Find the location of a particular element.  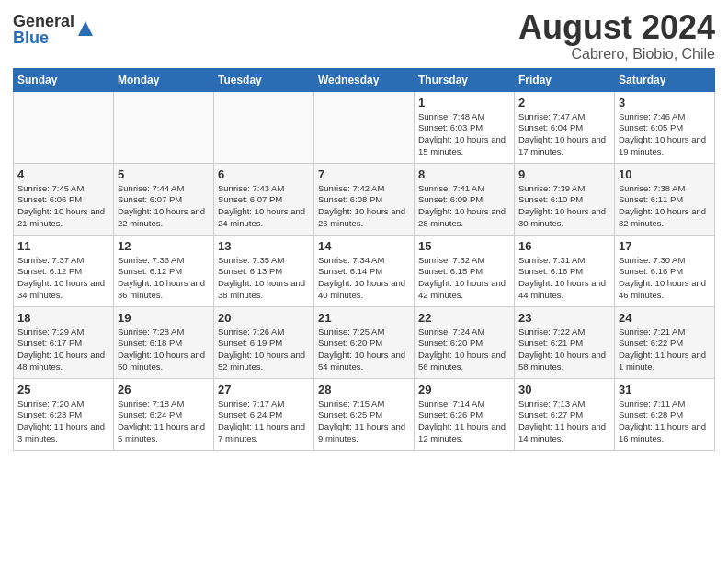

logo-blue-text: Blue is located at coordinates (44, 38).